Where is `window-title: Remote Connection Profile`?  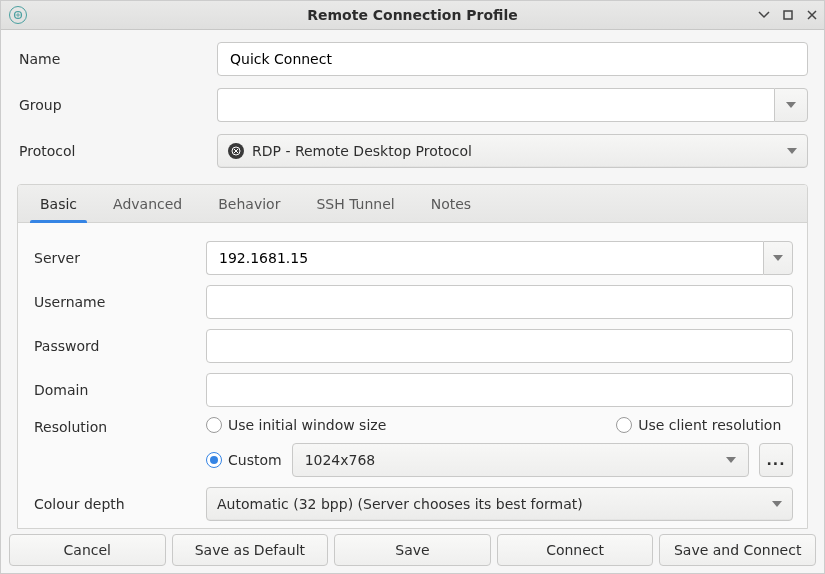
window-title: Remote Connection Profile is located at coordinates (412, 15).